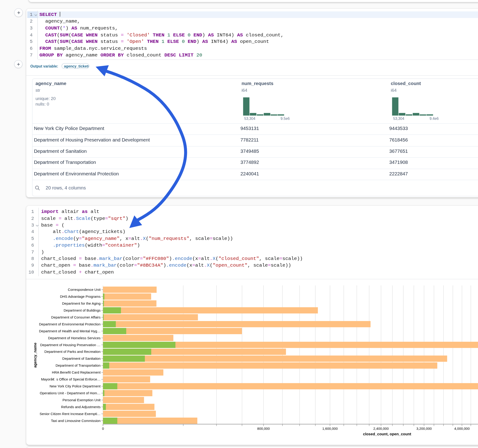  Describe the element at coordinates (75, 386) in the screenshot. I see `svg-text:New York City Police Departmen: New York City Police Department` at that location.